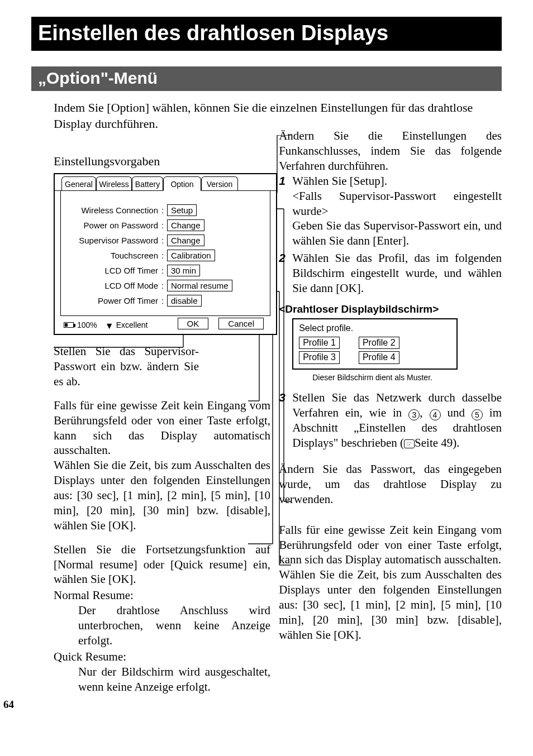 The image size is (533, 756). What do you see at coordinates (114, 210) in the screenshot?
I see `row-wireless-label: Wireless Connection` at bounding box center [114, 210].